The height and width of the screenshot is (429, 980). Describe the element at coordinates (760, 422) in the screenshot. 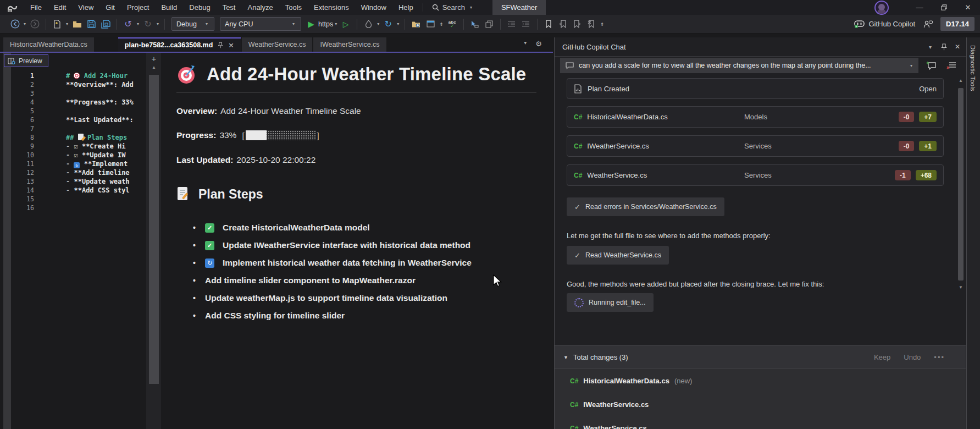

I see `total-changes-file-row: C#WeatherService.cs` at that location.